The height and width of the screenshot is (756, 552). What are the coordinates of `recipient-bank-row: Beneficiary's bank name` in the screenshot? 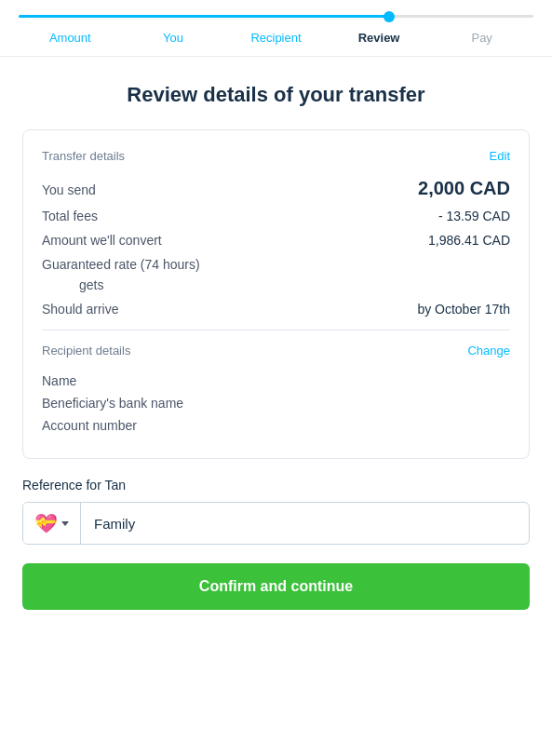 It's located at (276, 403).